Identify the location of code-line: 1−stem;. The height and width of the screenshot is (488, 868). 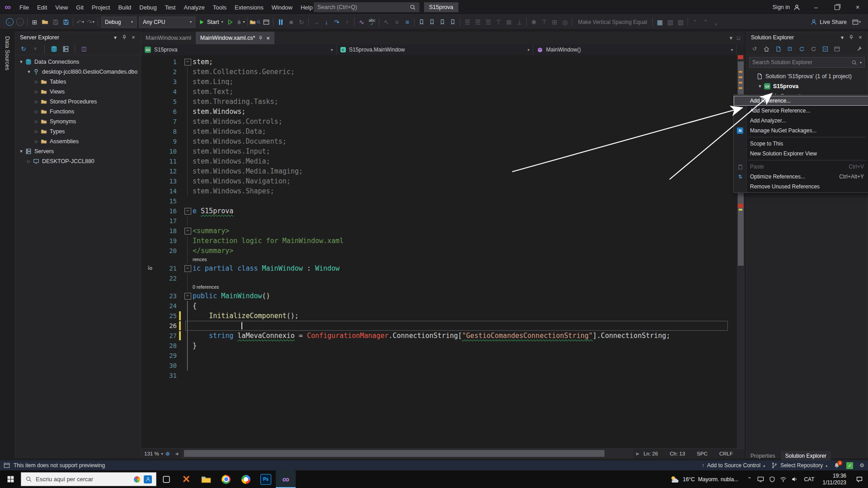
(439, 62).